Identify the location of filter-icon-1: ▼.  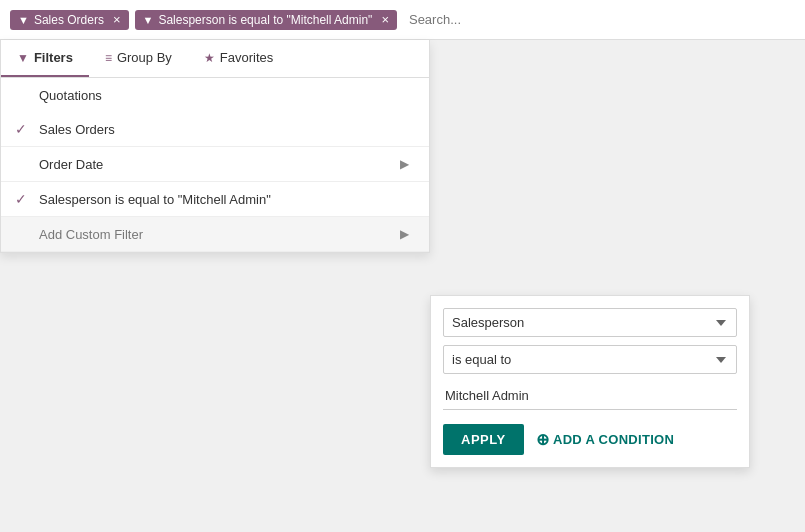
(24, 20).